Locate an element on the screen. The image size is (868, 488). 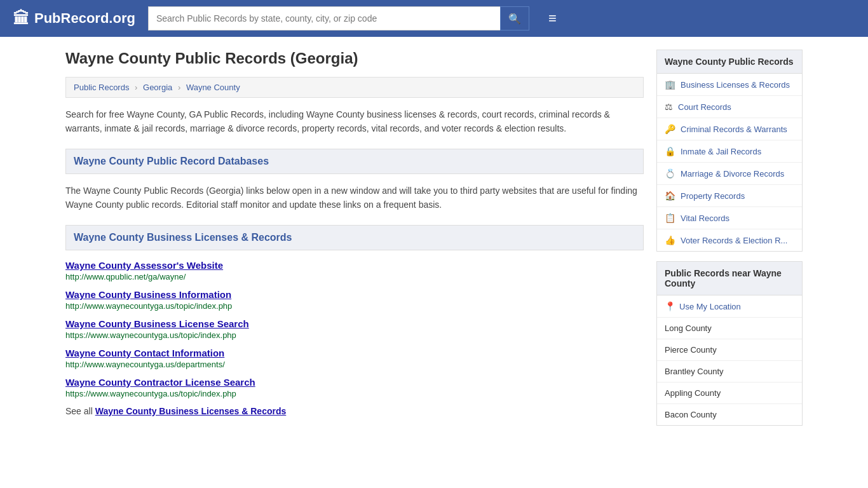
use-location-link: 📍 Use My Location is located at coordinates (729, 306).